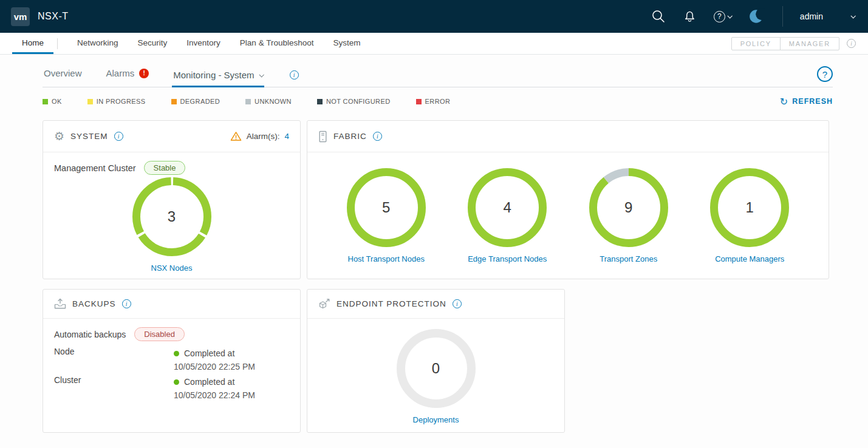  Describe the element at coordinates (436, 376) in the screenshot. I see `deployments-donut-group: 0 Deployments` at that location.